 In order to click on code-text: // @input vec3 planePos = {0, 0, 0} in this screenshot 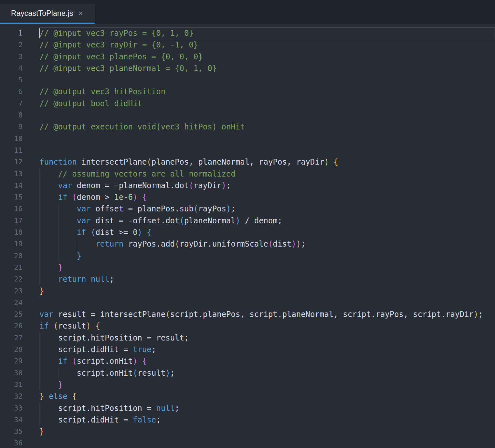, I will do `click(267, 57)`.